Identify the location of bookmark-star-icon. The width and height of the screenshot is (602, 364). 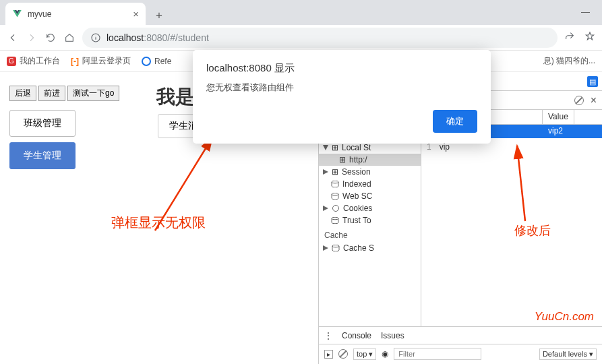
(590, 38).